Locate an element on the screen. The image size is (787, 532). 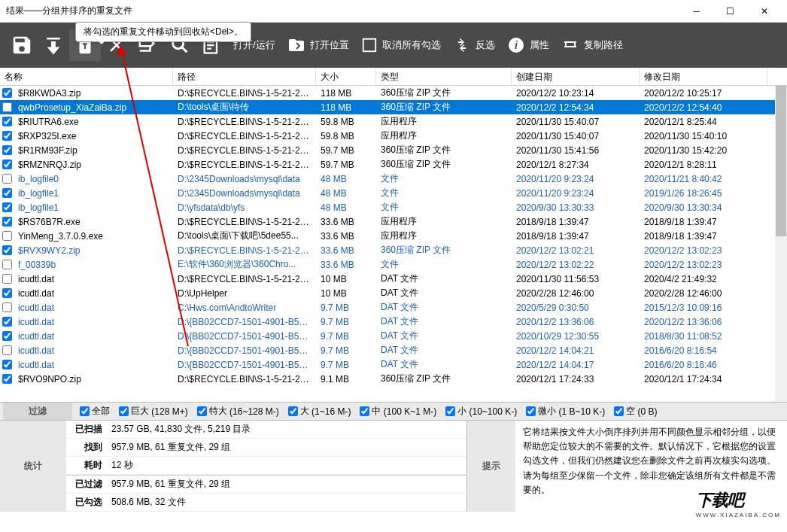
filter-label: 过滤 is located at coordinates (38, 411).